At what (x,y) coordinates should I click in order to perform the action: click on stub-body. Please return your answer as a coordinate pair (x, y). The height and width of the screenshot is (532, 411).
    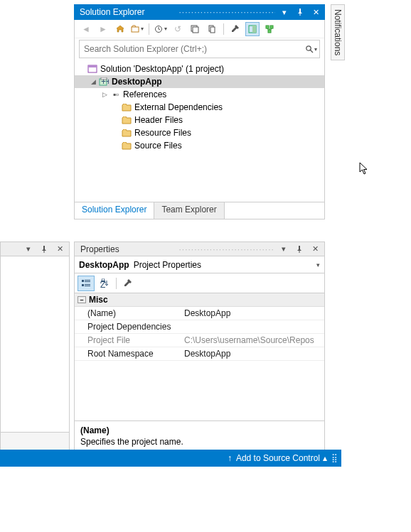
    Looking at the image, I should click on (35, 344).